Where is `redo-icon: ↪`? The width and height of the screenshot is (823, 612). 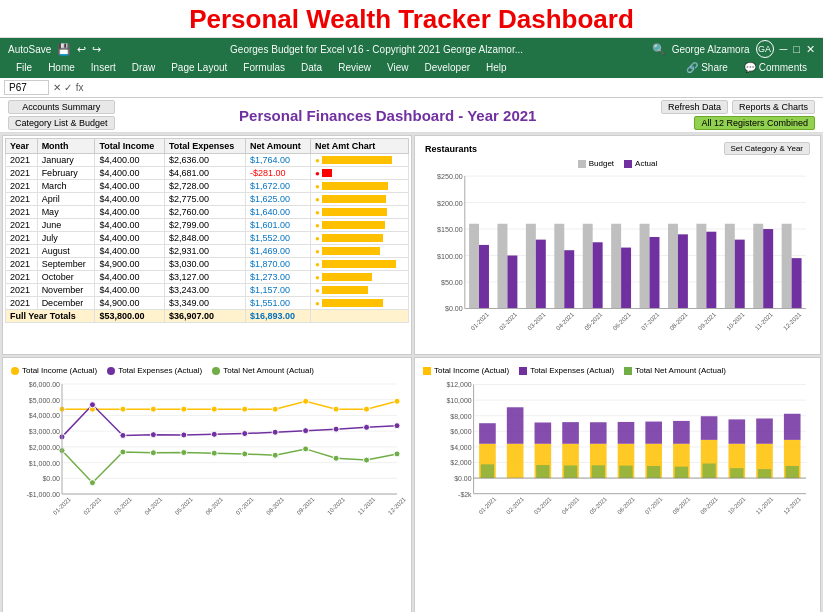 redo-icon: ↪ is located at coordinates (96, 50).